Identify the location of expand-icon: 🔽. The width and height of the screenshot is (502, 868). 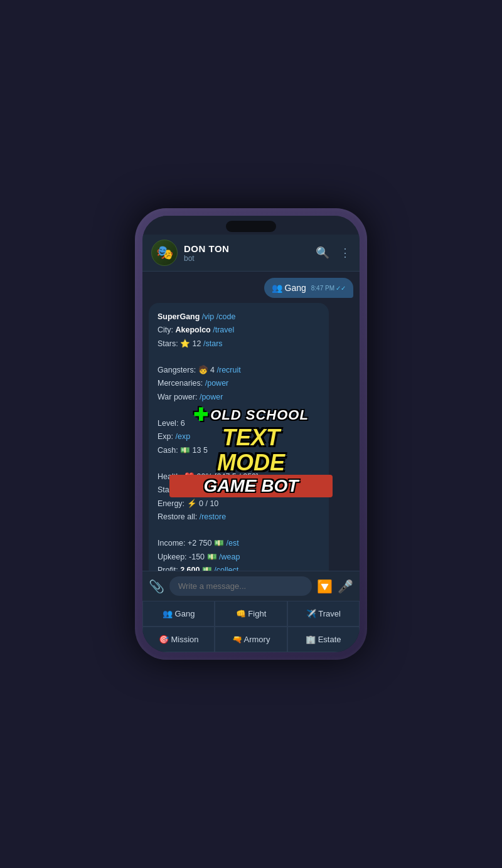
(325, 586).